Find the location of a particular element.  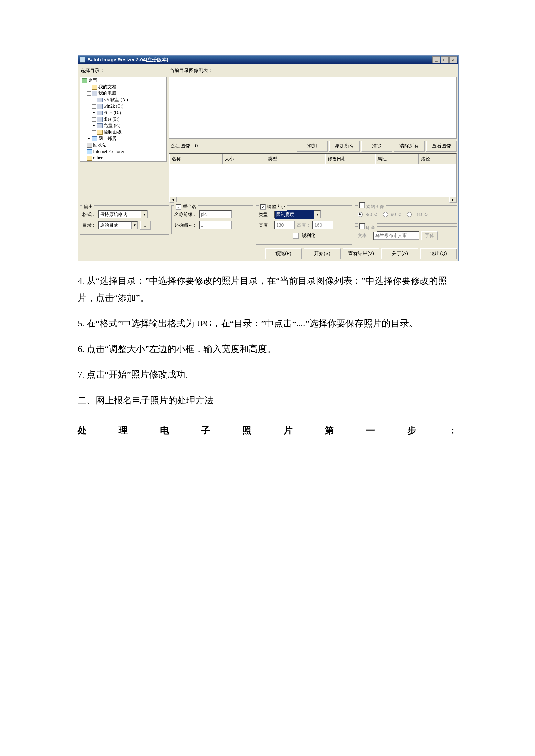

image-list: ◄ ► is located at coordinates (313, 184).